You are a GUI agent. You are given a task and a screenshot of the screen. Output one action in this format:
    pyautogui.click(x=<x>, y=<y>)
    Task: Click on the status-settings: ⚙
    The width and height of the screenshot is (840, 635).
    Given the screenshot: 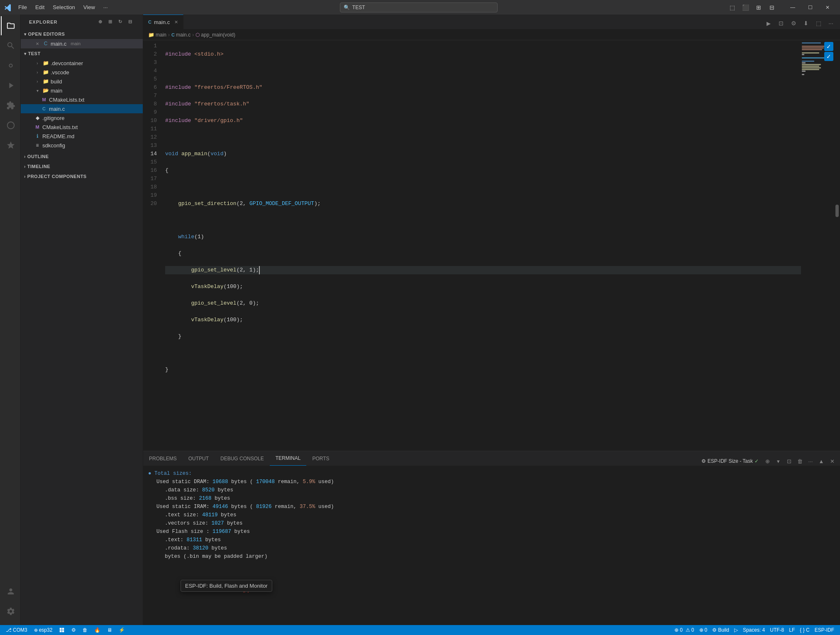 What is the action you would take?
    pyautogui.click(x=74, y=630)
    